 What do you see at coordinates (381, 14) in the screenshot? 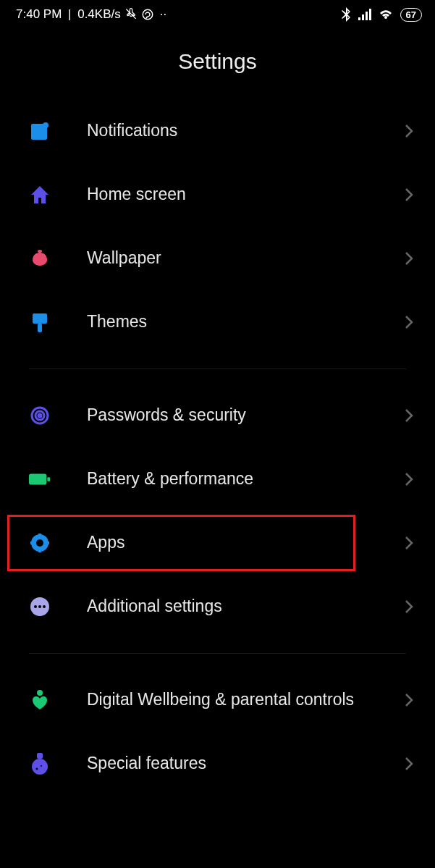
I see `status-bar-right: 67` at bounding box center [381, 14].